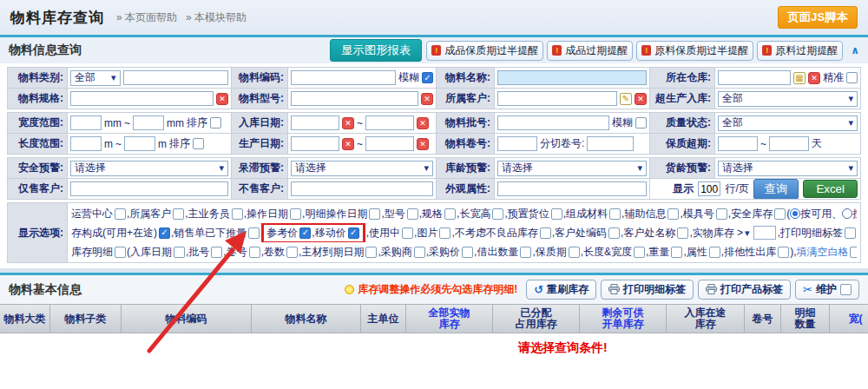 Image resolution: width=868 pixels, height=389 pixels. What do you see at coordinates (348, 123) in the screenshot?
I see `inbound-date-from-clear-icon` at bounding box center [348, 123].